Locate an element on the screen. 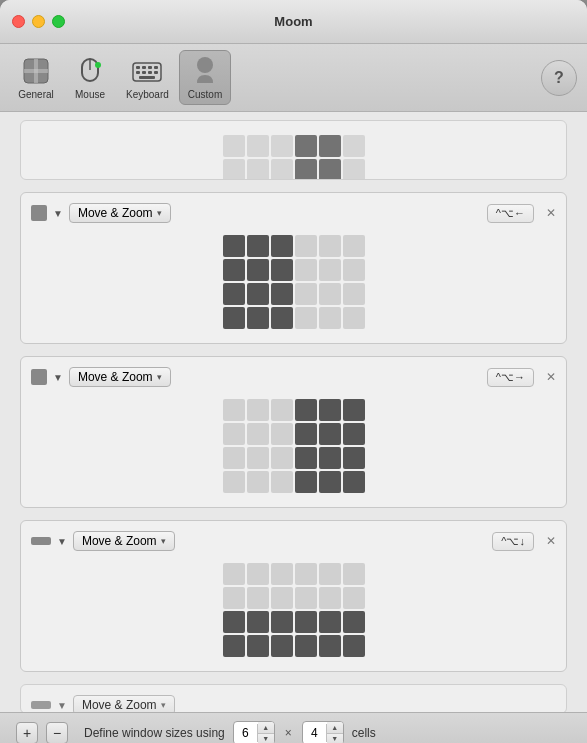 This screenshot has width=587, height=743. cols-up-button: ▲ is located at coordinates (266, 728).